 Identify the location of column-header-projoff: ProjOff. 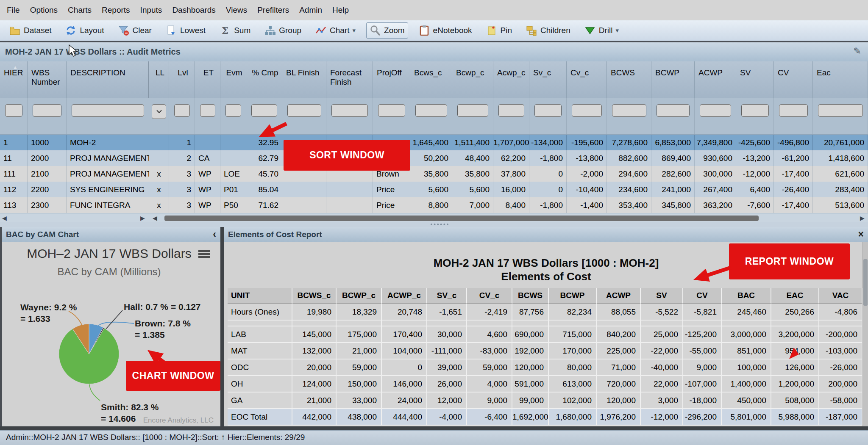
(392, 80).